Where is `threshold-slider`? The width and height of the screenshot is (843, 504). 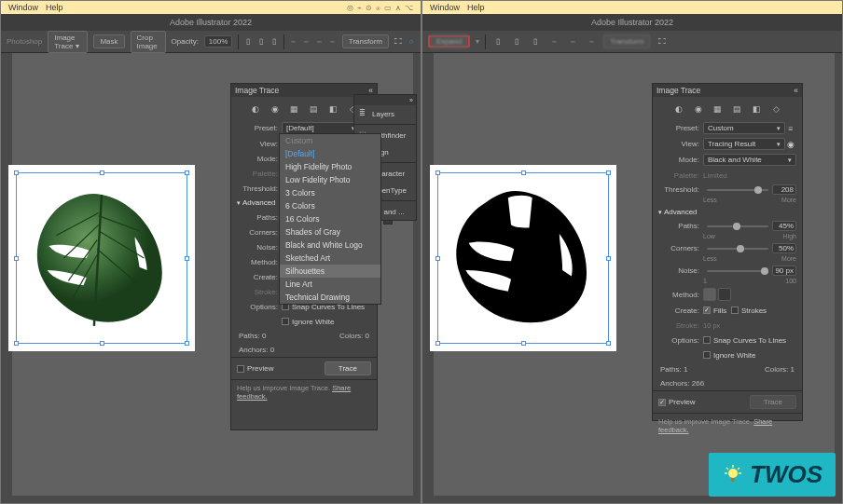
threshold-slider is located at coordinates (738, 190).